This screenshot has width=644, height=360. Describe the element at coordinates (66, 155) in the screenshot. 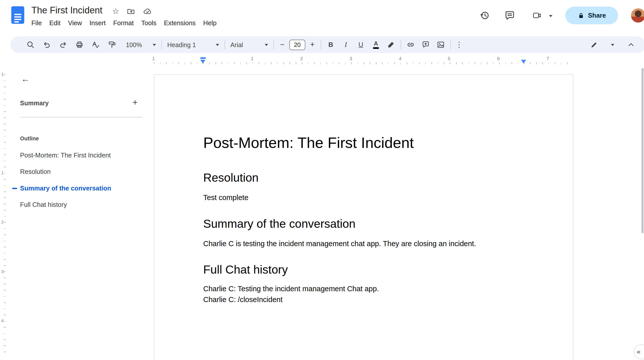

I see `outline-item-label: Post-Mortem: The First Incident` at that location.